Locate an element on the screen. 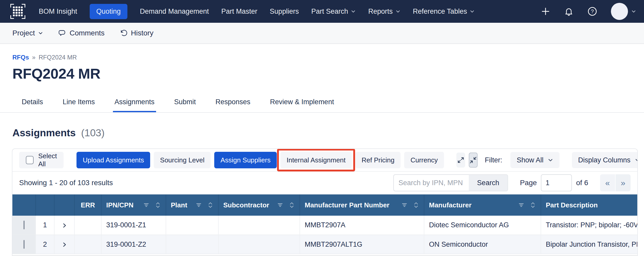  assignments-toolbar: Select All Upload Assignments Sourcing L… is located at coordinates (325, 160).